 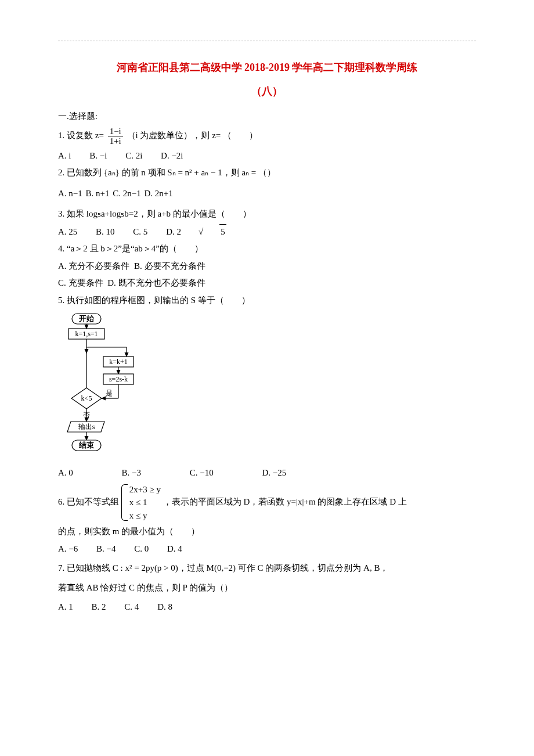 What do you see at coordinates (134, 156) in the screenshot?
I see `q1-opt-c: C. 2i` at bounding box center [134, 156].